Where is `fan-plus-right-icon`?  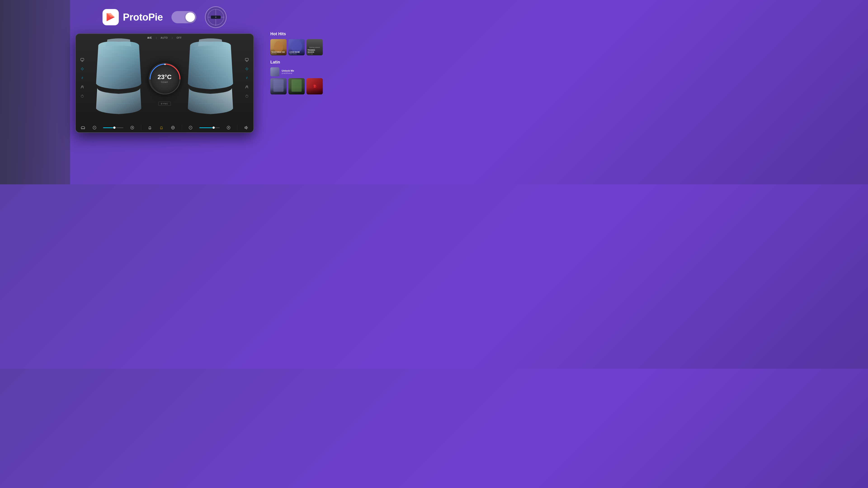
fan-plus-right-icon is located at coordinates (228, 128).